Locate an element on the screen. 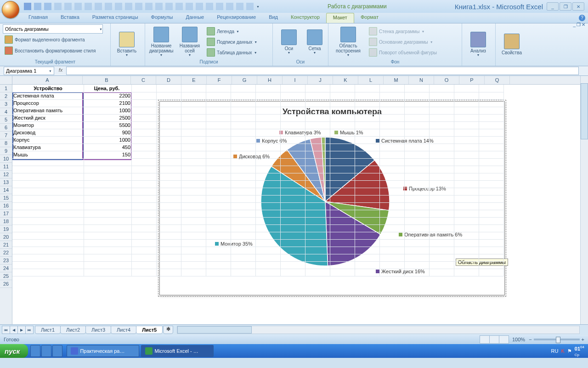 The image size is (588, 368). fx-icon: fx is located at coordinates (61, 71).